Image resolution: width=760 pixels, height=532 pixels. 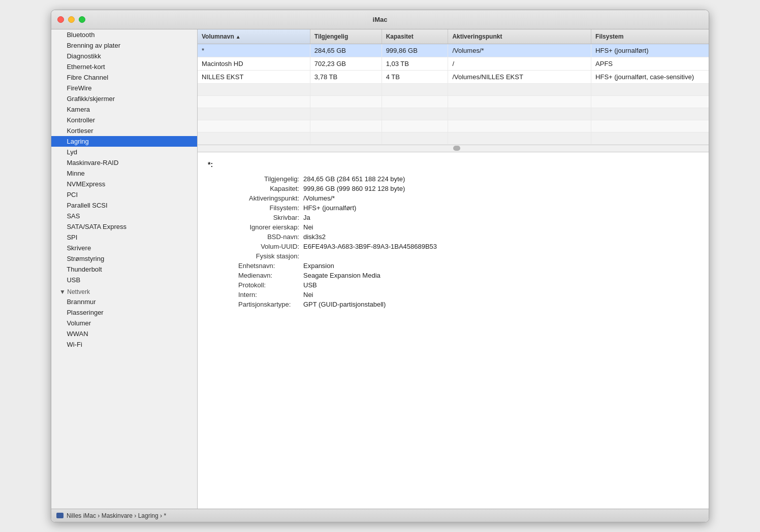 What do you see at coordinates (254, 50) in the screenshot?
I see `cell-volumnavn: *` at bounding box center [254, 50].